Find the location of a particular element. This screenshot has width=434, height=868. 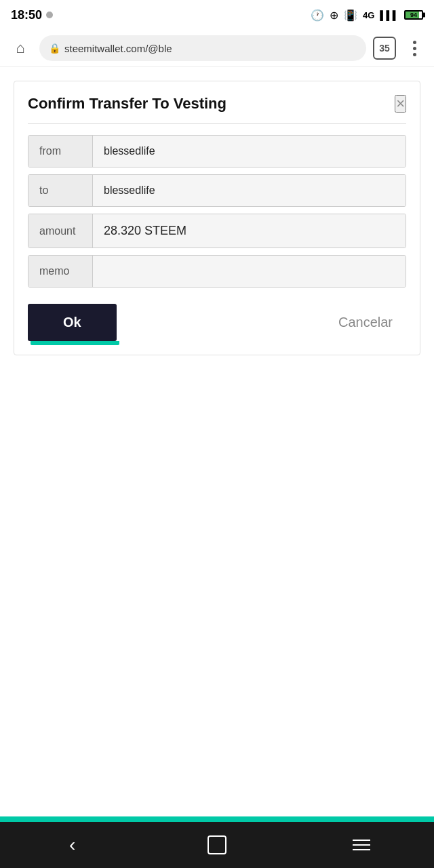

clock-icon: 🕐 is located at coordinates (317, 15).